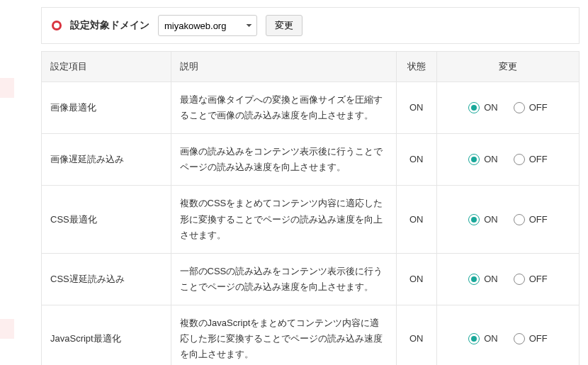  I want to click on header-item: 設定項目, so click(106, 67).